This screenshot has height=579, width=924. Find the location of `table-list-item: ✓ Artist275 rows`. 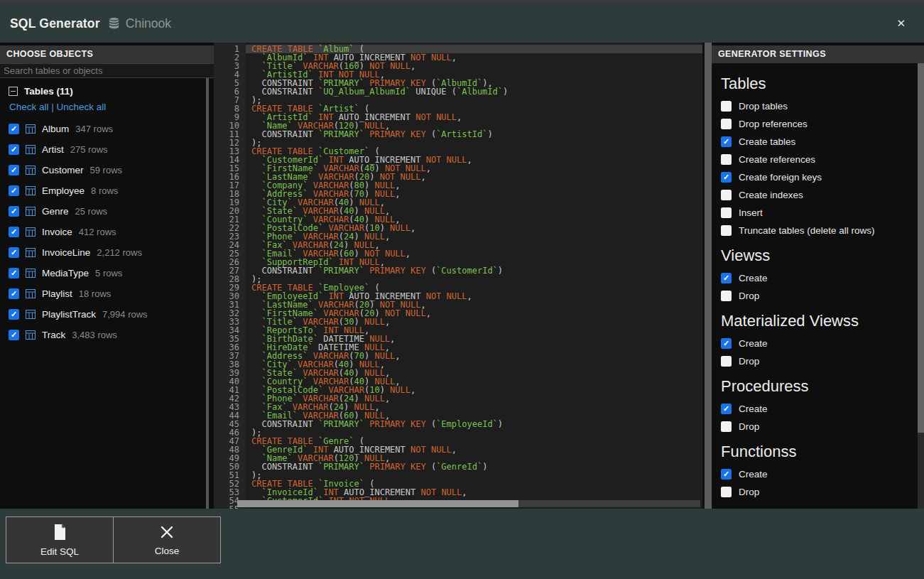

table-list-item: ✓ Artist275 rows is located at coordinates (107, 149).